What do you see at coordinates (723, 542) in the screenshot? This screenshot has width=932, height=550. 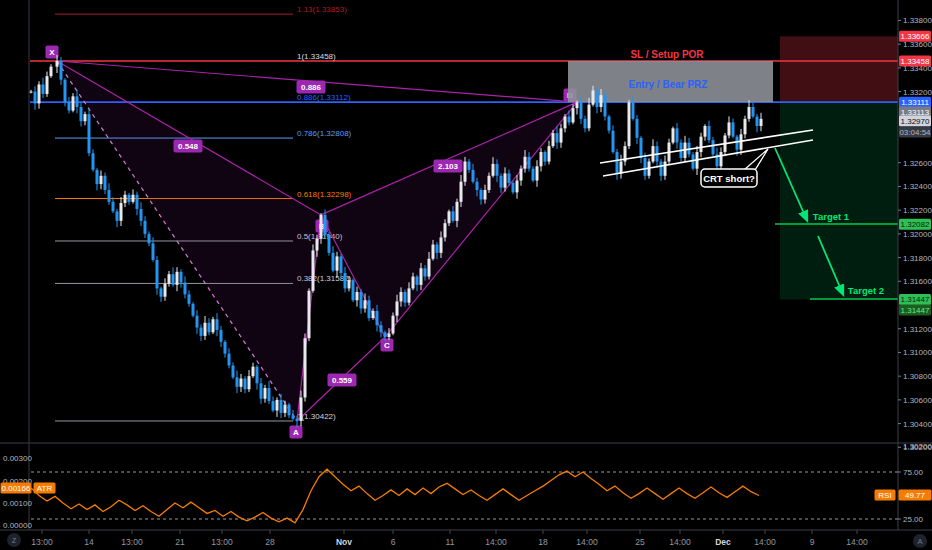 I see `svg-text: Dec` at bounding box center [723, 542].